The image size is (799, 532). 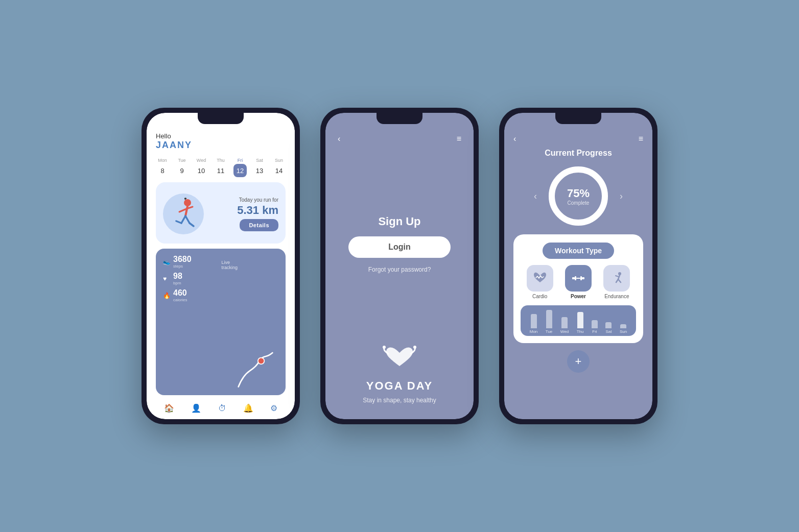 What do you see at coordinates (169, 408) in the screenshot?
I see `nav-home-icon: 🏠` at bounding box center [169, 408].